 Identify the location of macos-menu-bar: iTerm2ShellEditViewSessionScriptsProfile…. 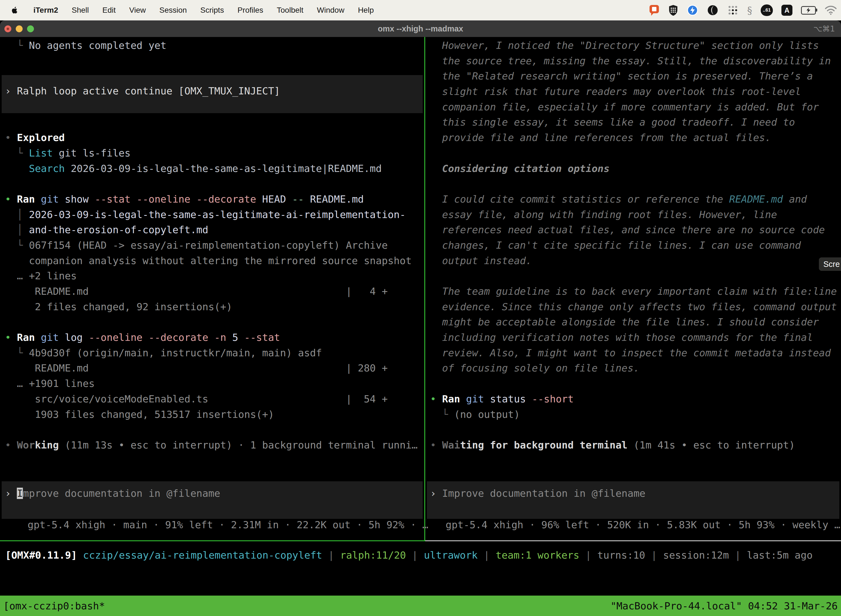
(420, 10).